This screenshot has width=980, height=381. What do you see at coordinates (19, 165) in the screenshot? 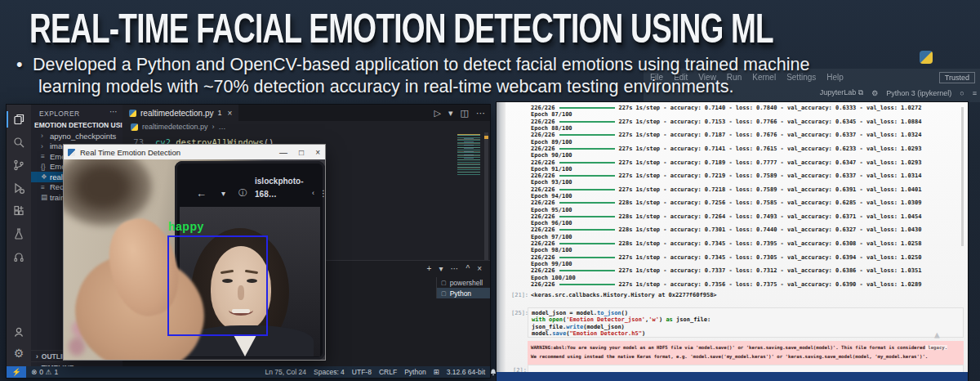
I see `source-control-icon` at bounding box center [19, 165].